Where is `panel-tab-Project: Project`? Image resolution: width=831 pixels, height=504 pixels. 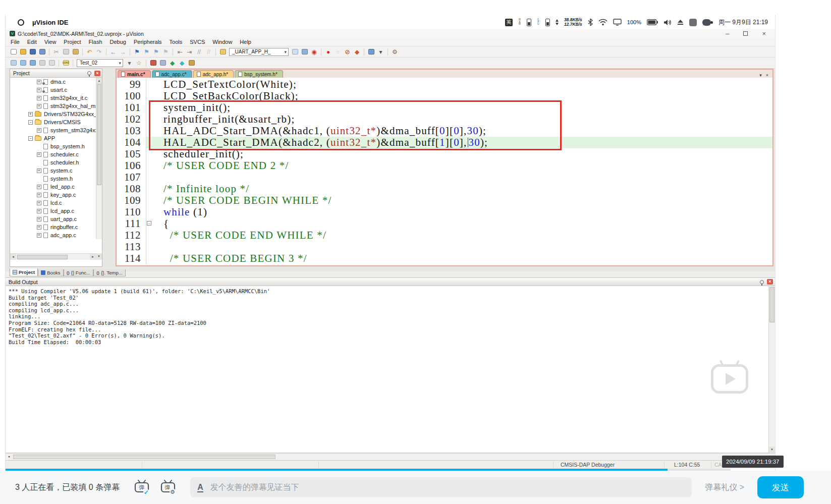
panel-tab-Project: Project is located at coordinates (24, 272).